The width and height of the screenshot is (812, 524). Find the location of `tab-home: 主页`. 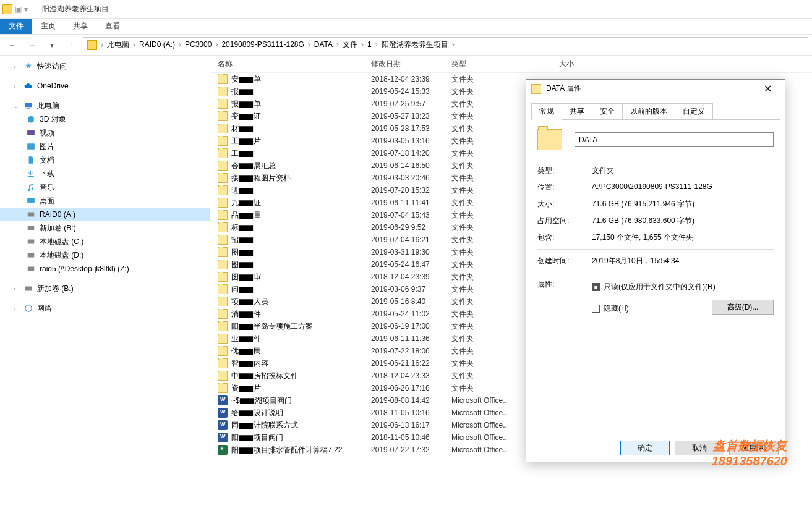

tab-home: 主页 is located at coordinates (48, 26).